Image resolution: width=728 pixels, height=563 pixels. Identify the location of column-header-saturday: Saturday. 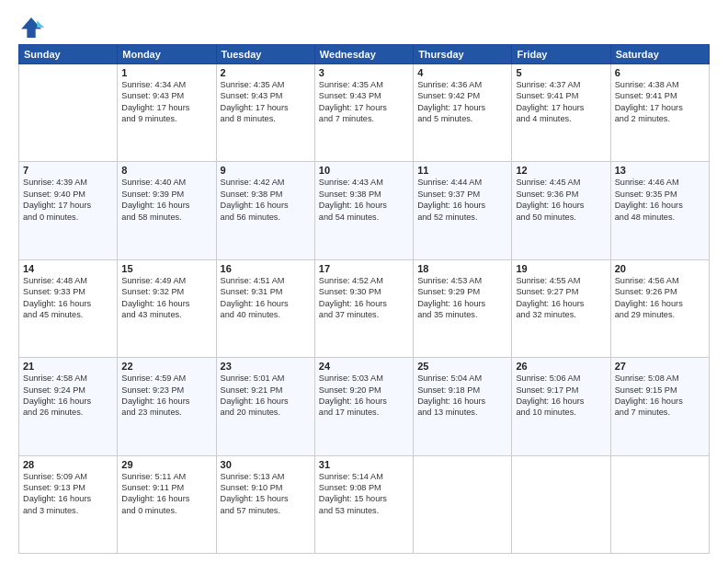
(660, 55).